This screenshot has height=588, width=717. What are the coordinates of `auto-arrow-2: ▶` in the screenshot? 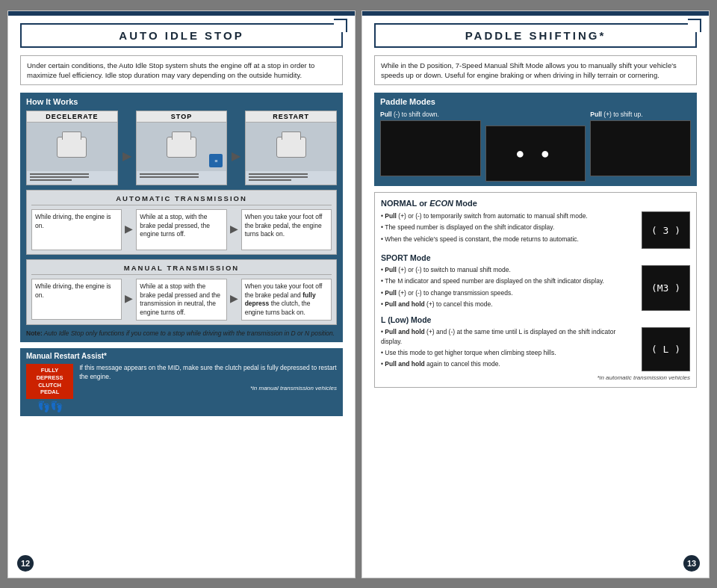 It's located at (235, 222).